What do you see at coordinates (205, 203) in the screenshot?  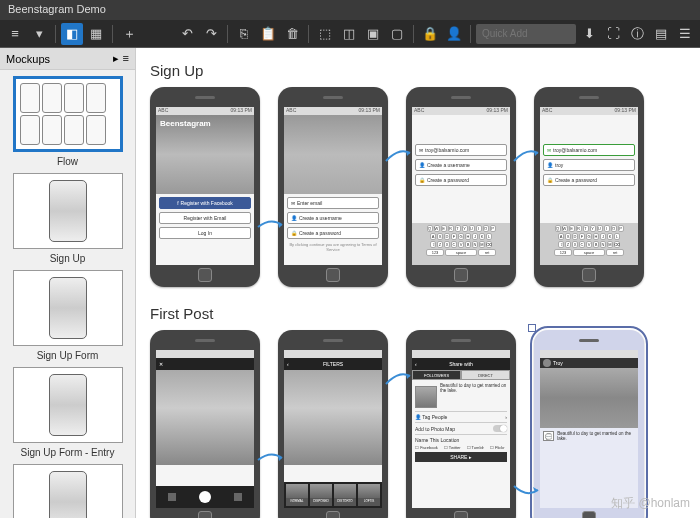 I see `facebook-button: fRegister with Facebook` at bounding box center [205, 203].